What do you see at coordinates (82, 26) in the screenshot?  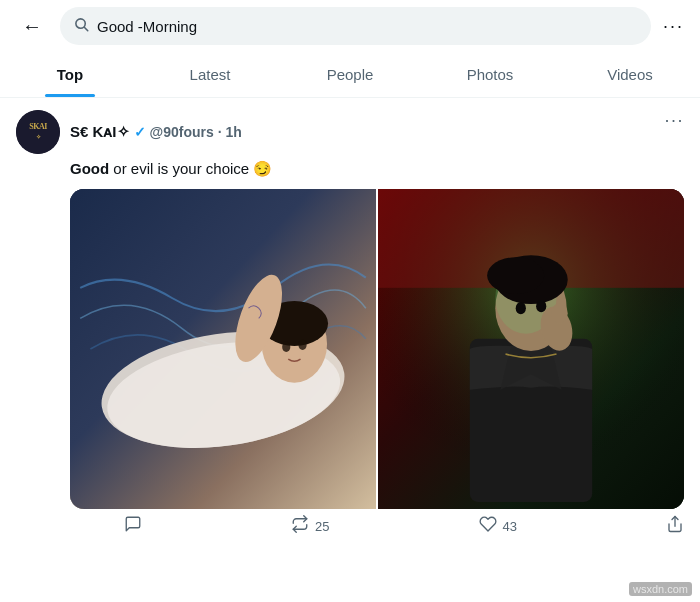 I see `search-icon` at bounding box center [82, 26].